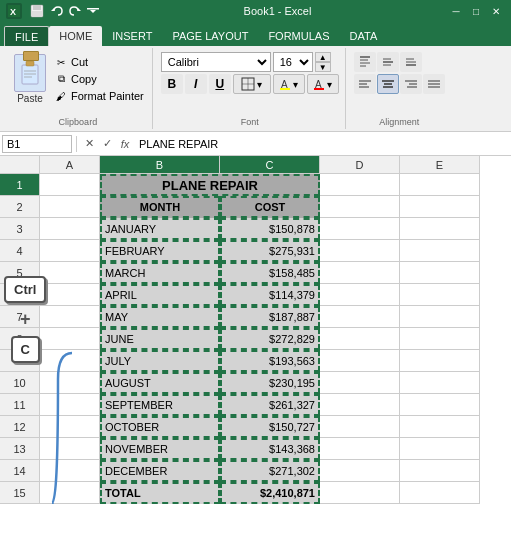  I want to click on cell-a9, so click(70, 361).